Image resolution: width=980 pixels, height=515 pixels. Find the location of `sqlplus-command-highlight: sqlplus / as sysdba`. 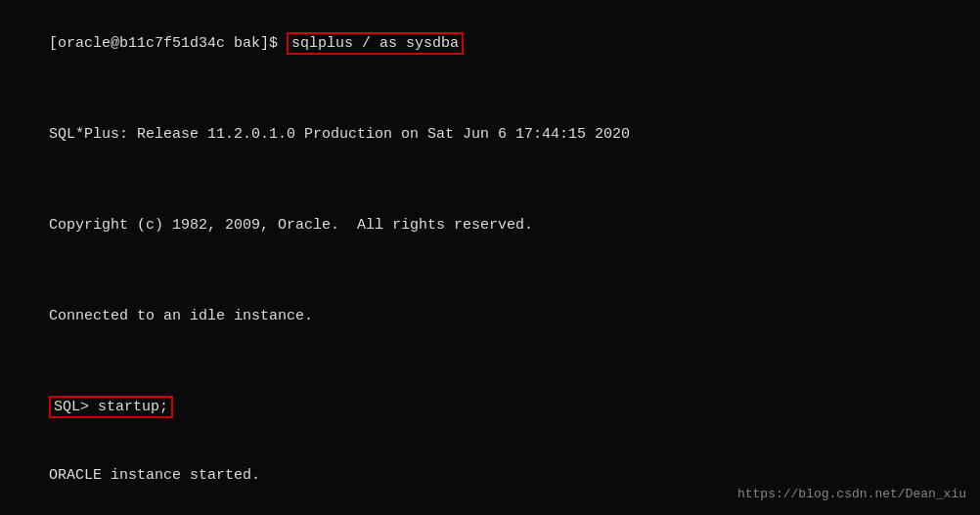

sqlplus-command-highlight: sqlplus / as sysdba is located at coordinates (376, 43).